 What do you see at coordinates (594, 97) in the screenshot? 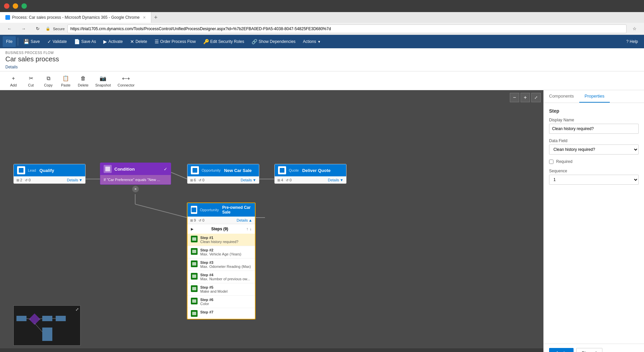
I see `properties-tab: Properties` at bounding box center [594, 97].